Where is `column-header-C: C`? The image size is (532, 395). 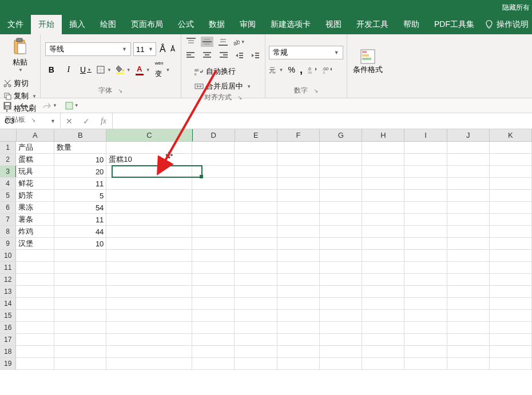 column-header-C: C is located at coordinates (149, 135).